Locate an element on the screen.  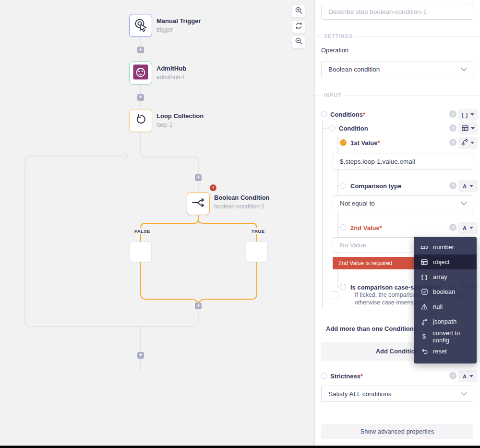
number-type-icon: 123 is located at coordinates (424, 247).